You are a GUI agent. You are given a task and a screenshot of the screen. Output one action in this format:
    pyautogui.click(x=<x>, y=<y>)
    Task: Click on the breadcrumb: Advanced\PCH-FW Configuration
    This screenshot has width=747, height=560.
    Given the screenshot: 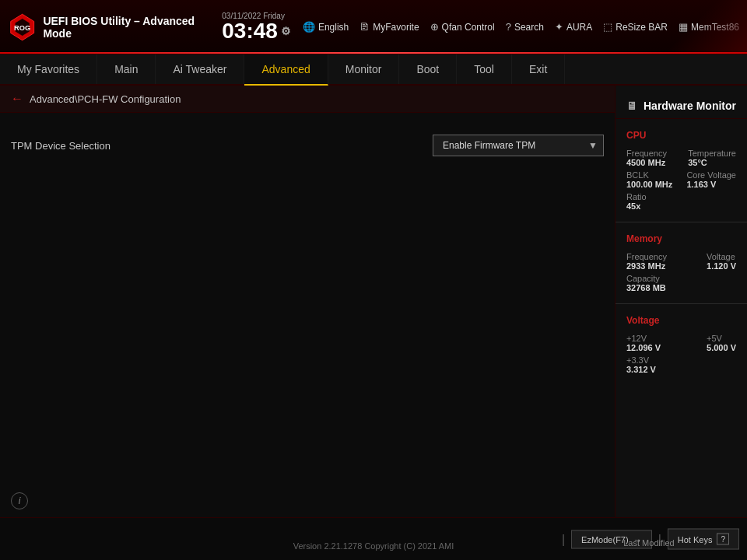 What is the action you would take?
    pyautogui.click(x=105, y=100)
    